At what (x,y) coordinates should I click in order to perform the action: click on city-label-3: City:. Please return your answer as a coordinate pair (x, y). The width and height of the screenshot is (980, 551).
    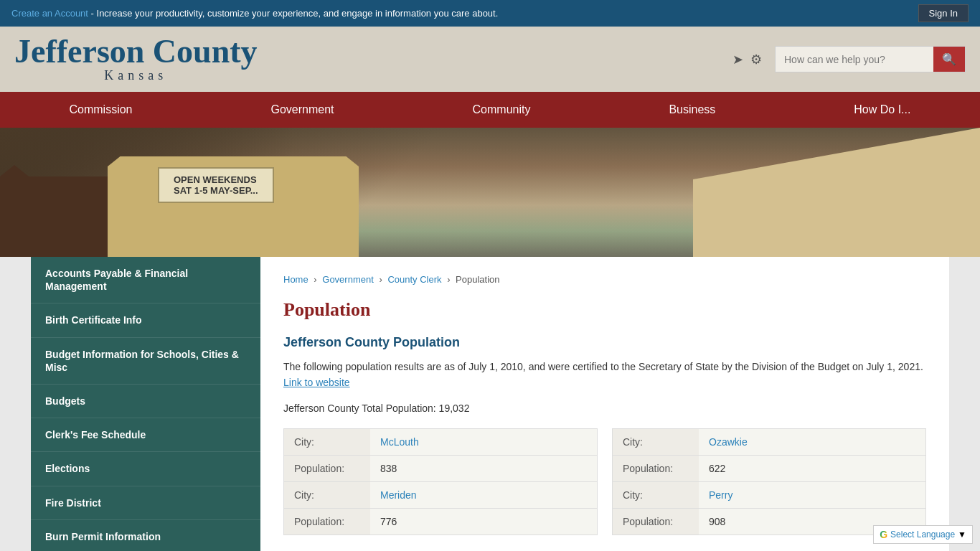
    Looking at the image, I should click on (656, 442).